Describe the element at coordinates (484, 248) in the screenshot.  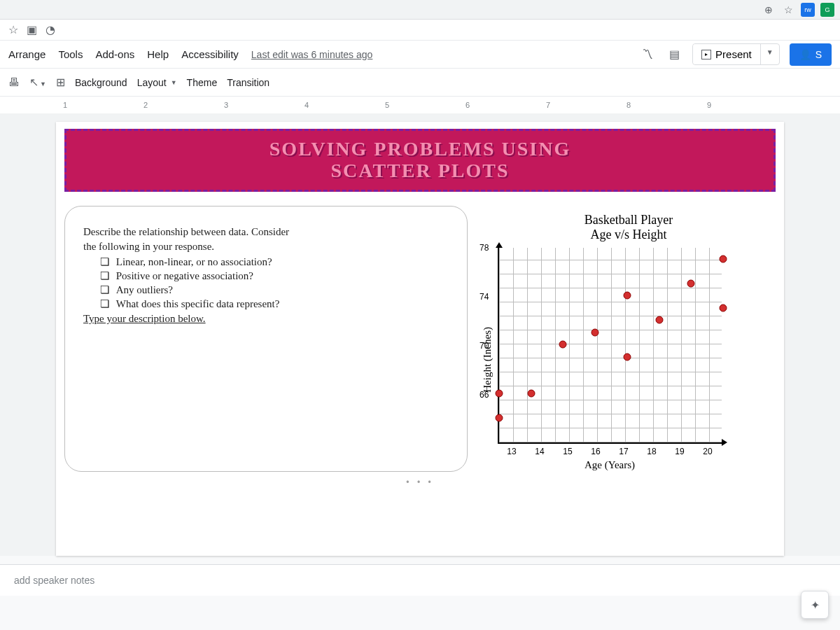
I see `chart-y-tick: 78` at that location.